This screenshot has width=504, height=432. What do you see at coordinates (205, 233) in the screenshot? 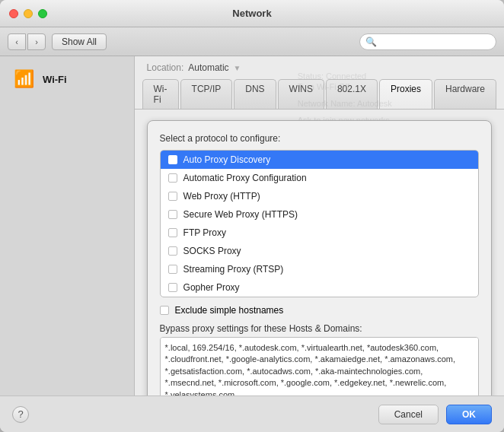
I see `proxy-label-ftp-proxy: FTP Proxy` at bounding box center [205, 233].